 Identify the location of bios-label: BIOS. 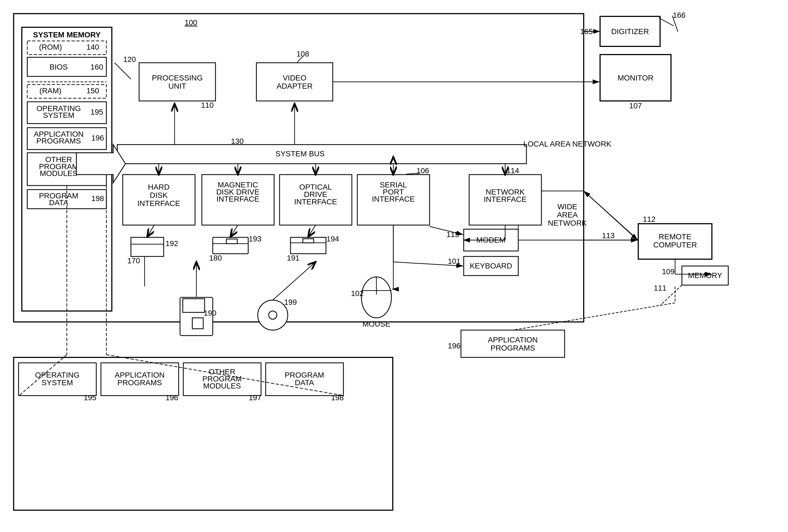
(59, 67).